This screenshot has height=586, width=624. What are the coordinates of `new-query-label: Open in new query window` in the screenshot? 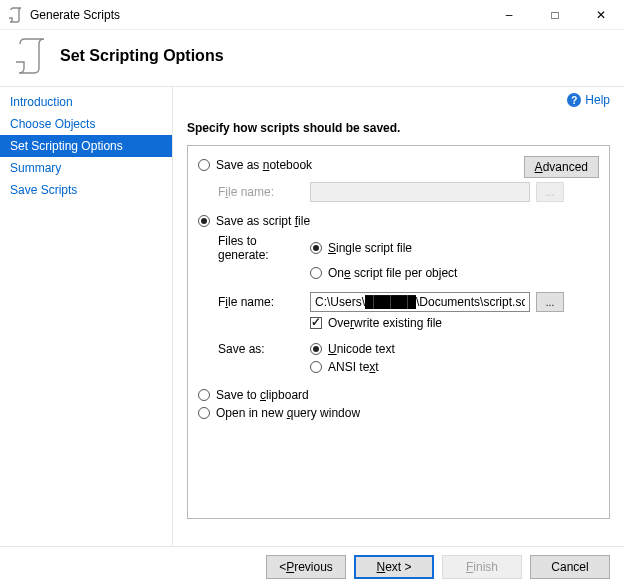 It's located at (288, 413).